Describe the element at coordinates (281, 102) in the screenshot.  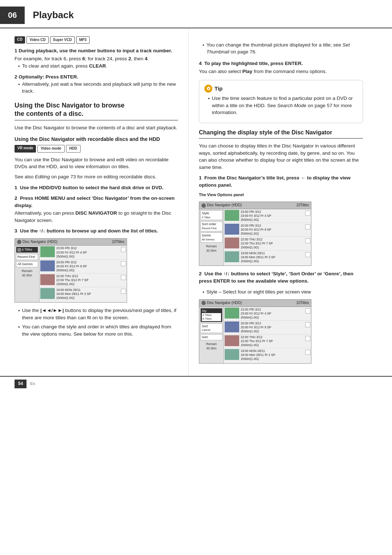
I see `tip-box: ✿ Tip • Use the time search feature to f…` at that location.